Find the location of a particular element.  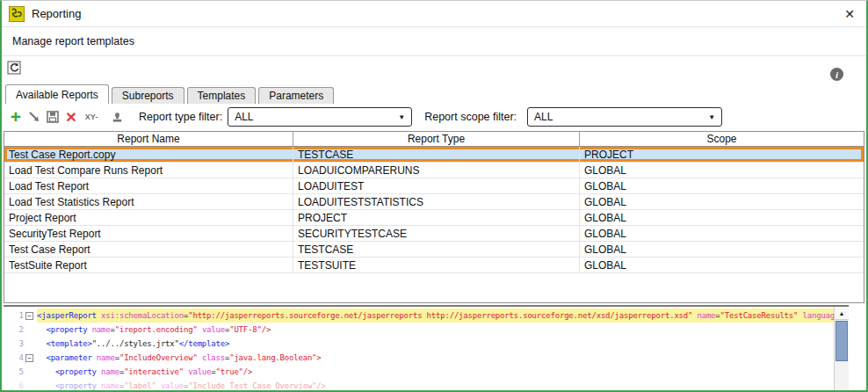

cell-report-name: Test Case Report is located at coordinates (149, 250).